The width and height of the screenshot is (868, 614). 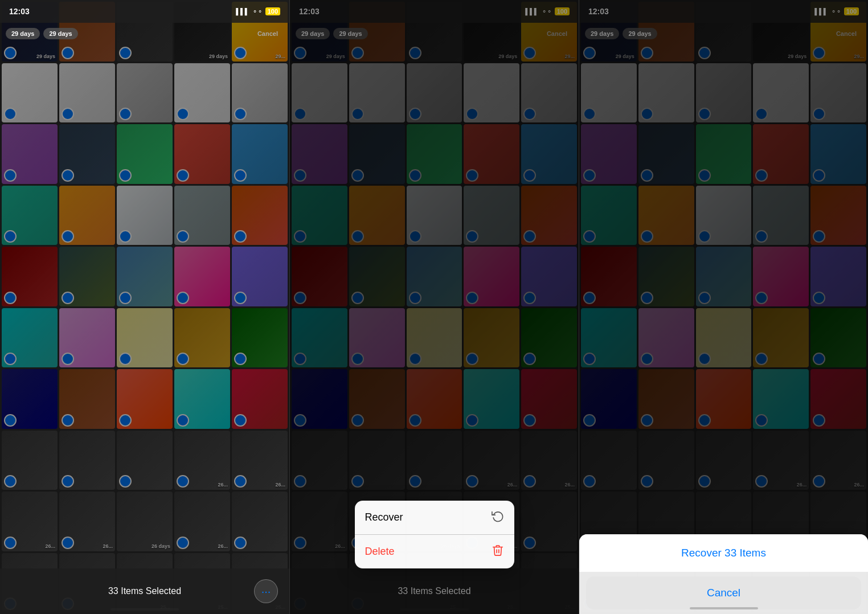 I want to click on delete-label: Delete, so click(x=380, y=551).